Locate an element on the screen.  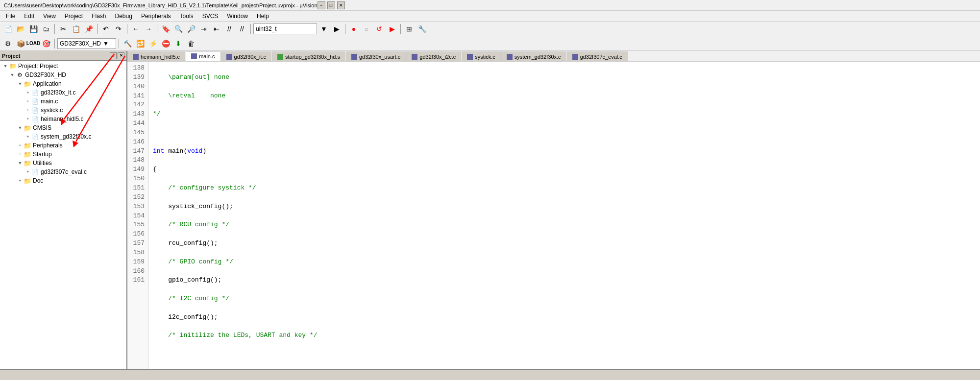
tab-icon-i2c is located at coordinates (415, 57).